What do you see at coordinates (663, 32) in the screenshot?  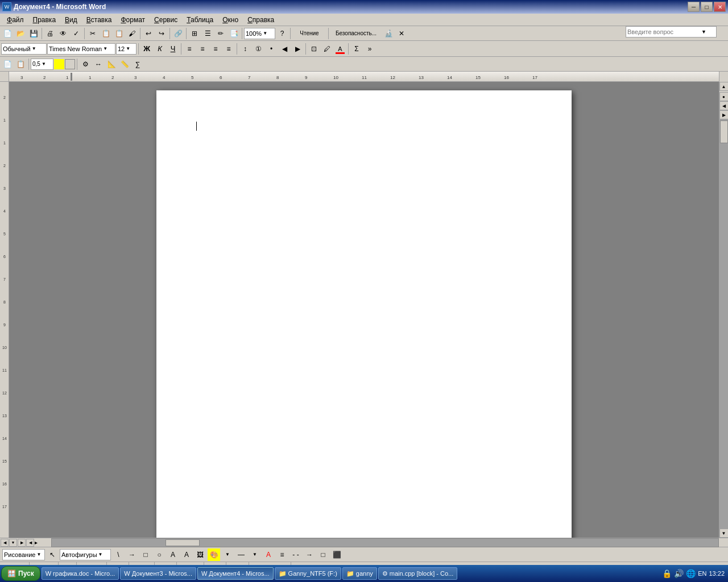 I see `help-search-input` at bounding box center [663, 32].